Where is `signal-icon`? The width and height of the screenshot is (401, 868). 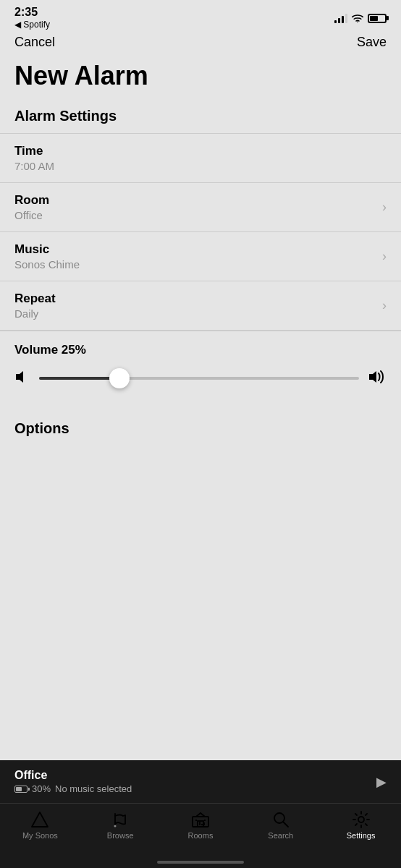
signal-icon is located at coordinates (341, 18).